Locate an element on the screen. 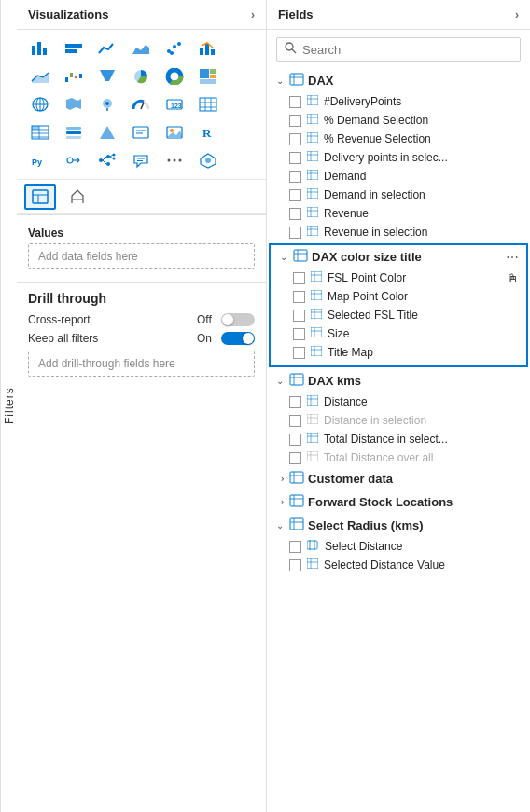  field-checkbox-revenue-in-selection is located at coordinates (295, 233).